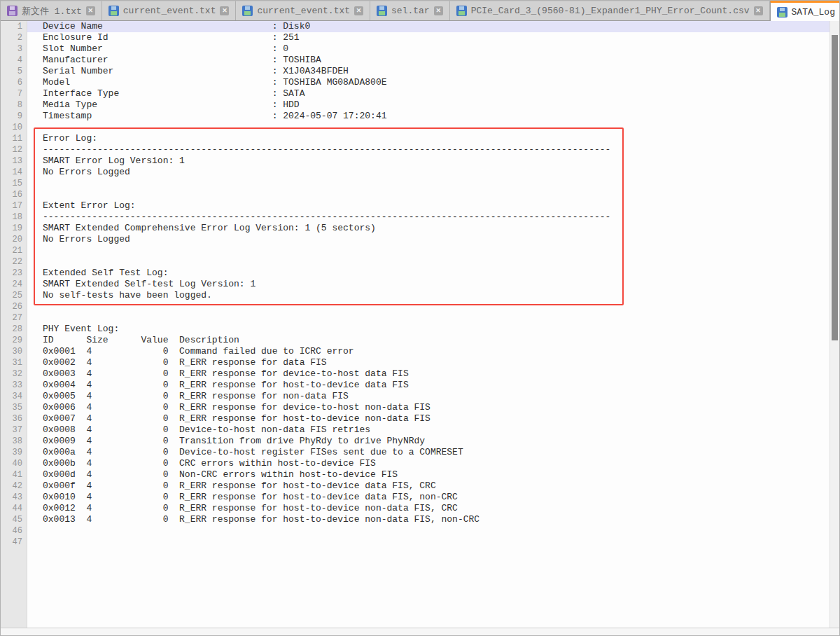 Image resolution: width=840 pixels, height=636 pixels. What do you see at coordinates (420, 307) in the screenshot?
I see `text-line: 26` at bounding box center [420, 307].